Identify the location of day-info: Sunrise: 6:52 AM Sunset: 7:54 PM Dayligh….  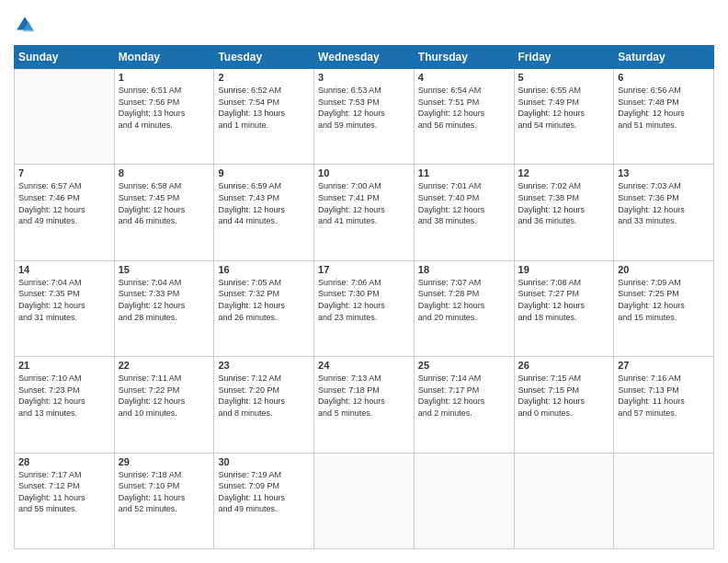
(264, 108).